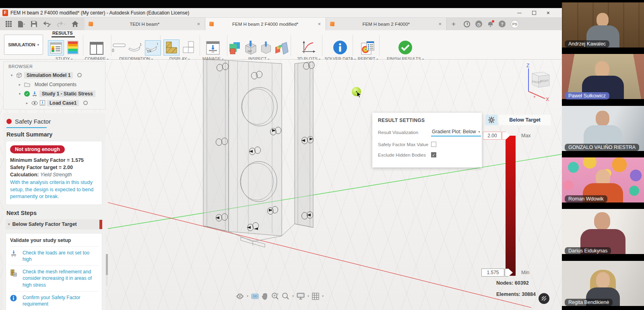  I want to click on max-value-checkbox, so click(434, 144).